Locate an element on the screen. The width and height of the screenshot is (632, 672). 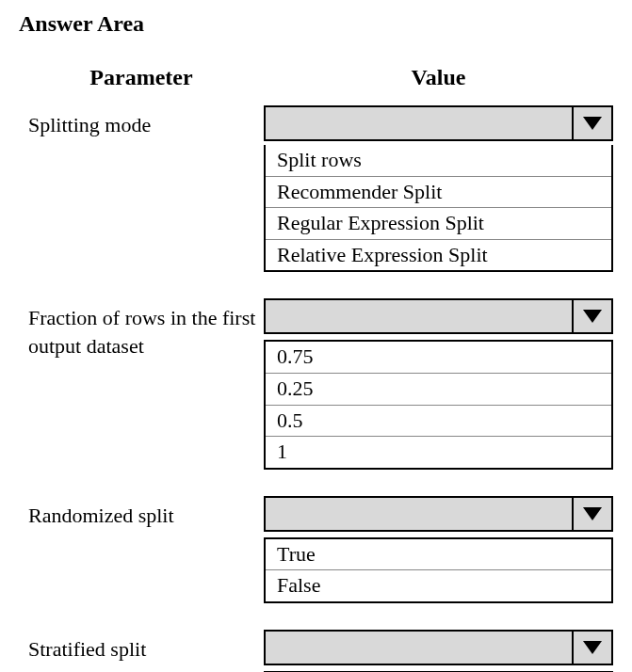
option-0-5: 0.5 is located at coordinates (439, 422).